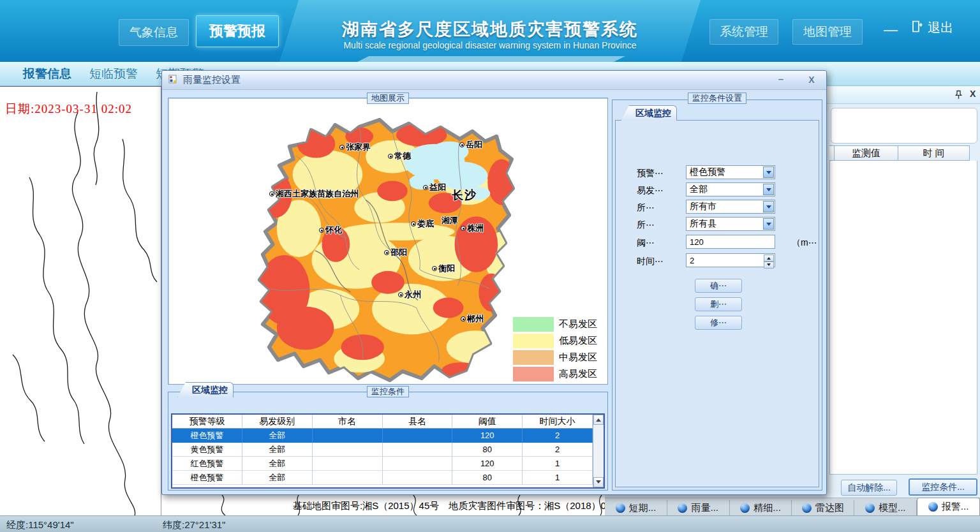  Describe the element at coordinates (558, 436) in the screenshot. I see `cell: 2` at that location.